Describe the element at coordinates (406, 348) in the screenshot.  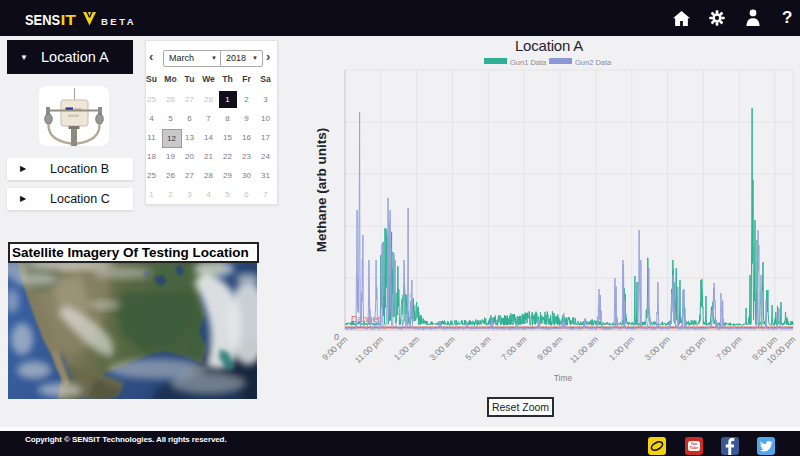
I see `svg-text: 1:00 am` at that location.